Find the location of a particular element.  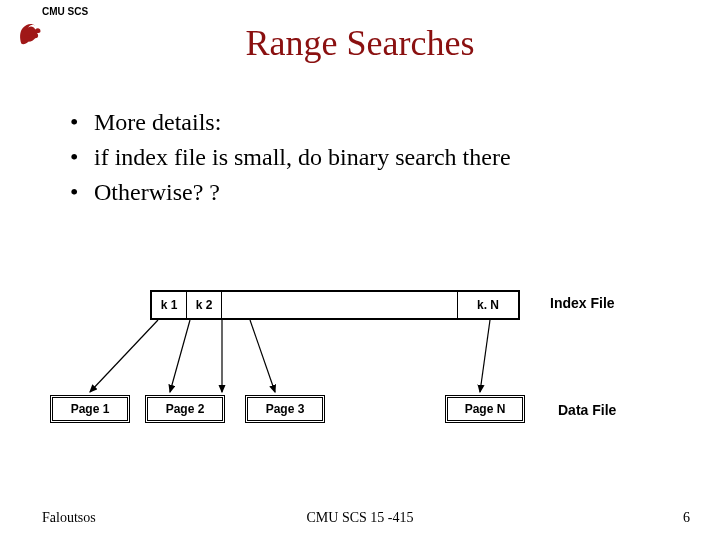

index-gap is located at coordinates (340, 305).